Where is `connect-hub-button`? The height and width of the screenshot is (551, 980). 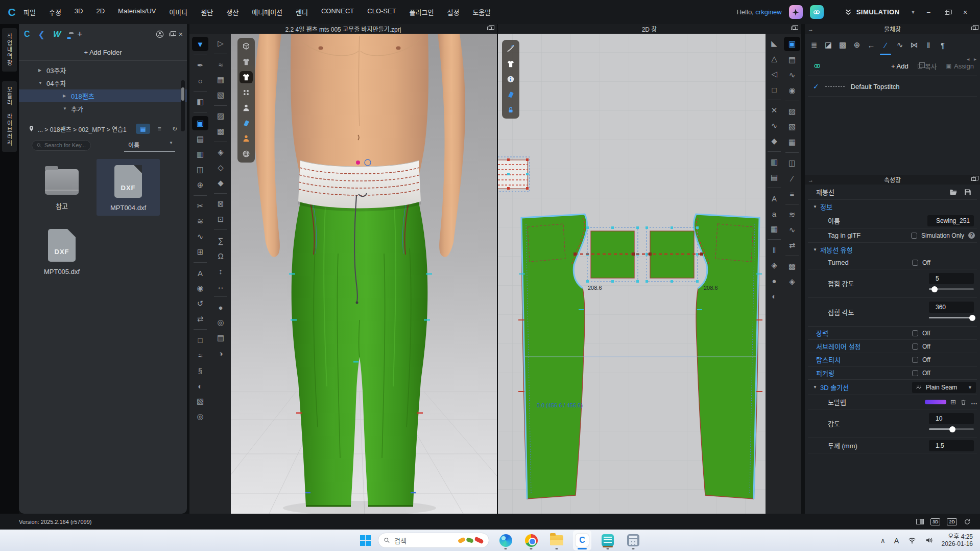
connect-hub-button is located at coordinates (817, 12).